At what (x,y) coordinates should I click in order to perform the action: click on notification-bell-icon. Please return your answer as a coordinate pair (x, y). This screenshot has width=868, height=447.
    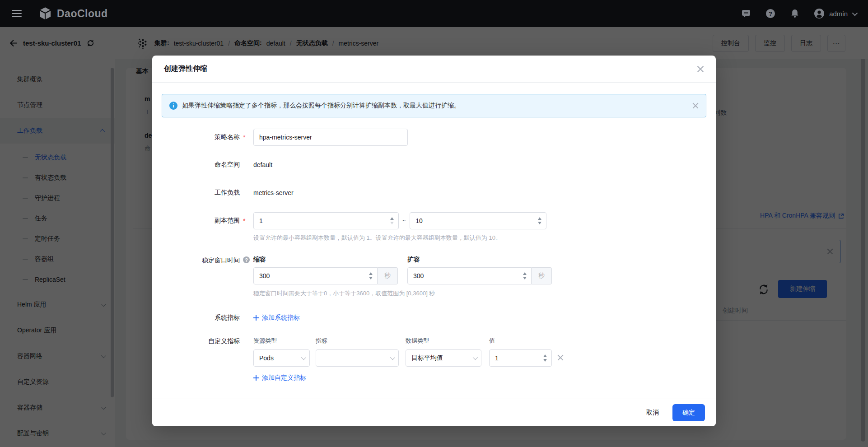
    Looking at the image, I should click on (795, 14).